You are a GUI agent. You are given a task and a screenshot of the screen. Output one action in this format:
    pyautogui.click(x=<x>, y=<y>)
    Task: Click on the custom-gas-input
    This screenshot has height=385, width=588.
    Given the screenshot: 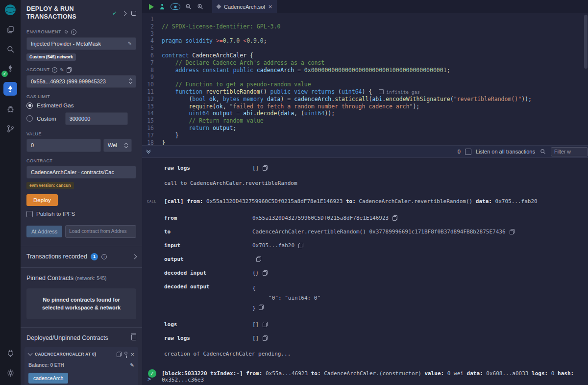 What is the action you would take?
    pyautogui.click(x=97, y=119)
    